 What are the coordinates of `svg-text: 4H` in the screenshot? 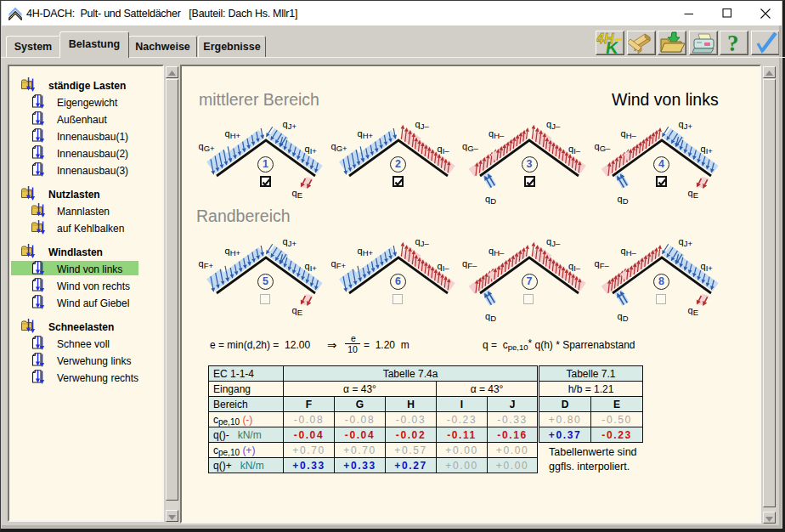 It's located at (605, 39).